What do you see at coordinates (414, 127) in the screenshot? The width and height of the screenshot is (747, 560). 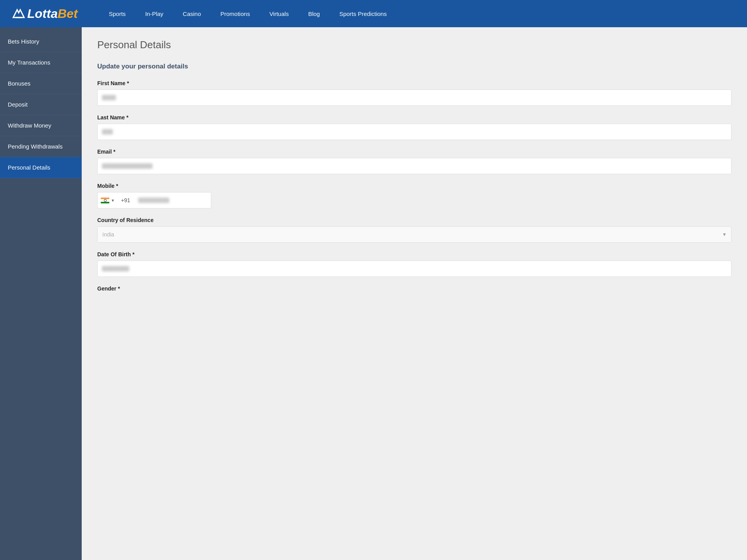 I see `last-name-group: Last Name *` at bounding box center [414, 127].